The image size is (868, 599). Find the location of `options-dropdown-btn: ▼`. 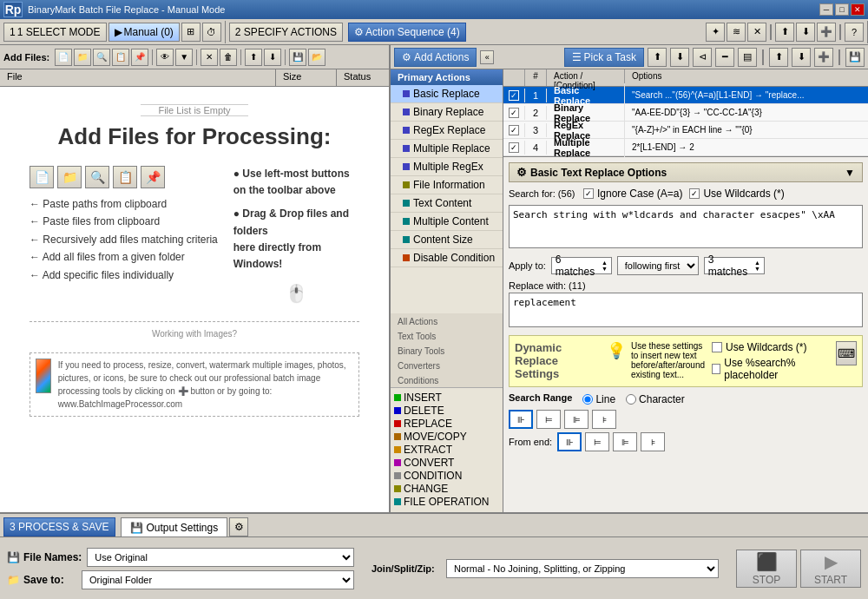

options-dropdown-btn: ▼ is located at coordinates (850, 173).